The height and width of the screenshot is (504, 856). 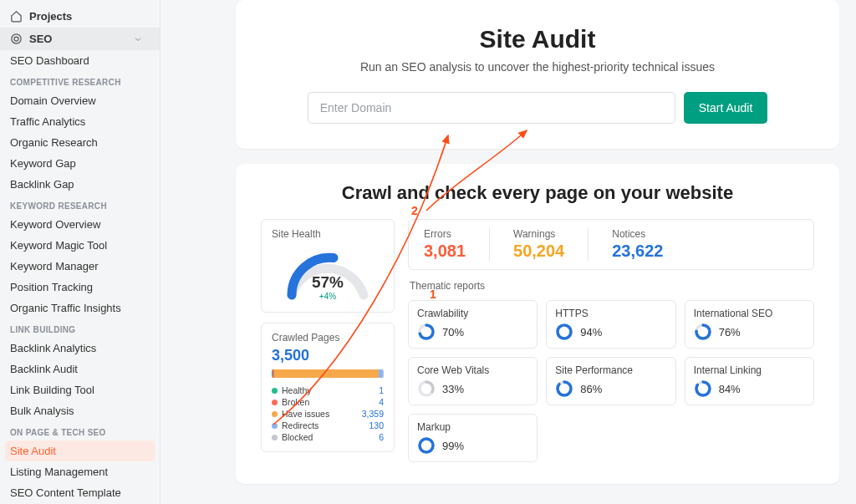 I want to click on sidebar-item: Organic Traffic Insights, so click(x=80, y=308).